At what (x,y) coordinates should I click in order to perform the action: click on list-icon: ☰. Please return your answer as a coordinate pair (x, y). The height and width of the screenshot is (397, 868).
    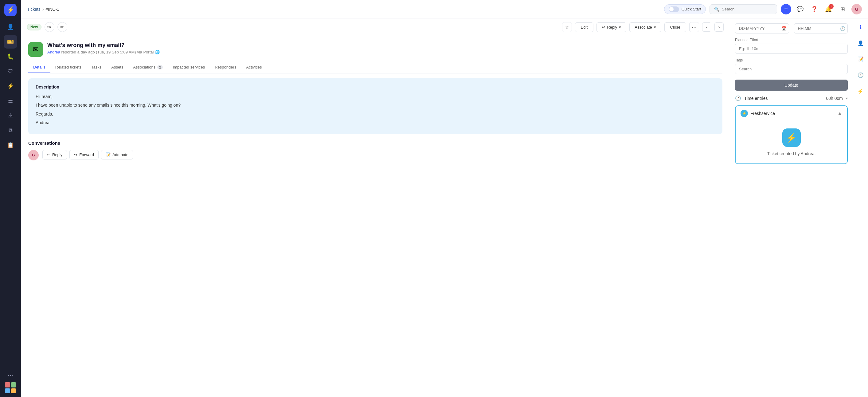
    Looking at the image, I should click on (10, 101).